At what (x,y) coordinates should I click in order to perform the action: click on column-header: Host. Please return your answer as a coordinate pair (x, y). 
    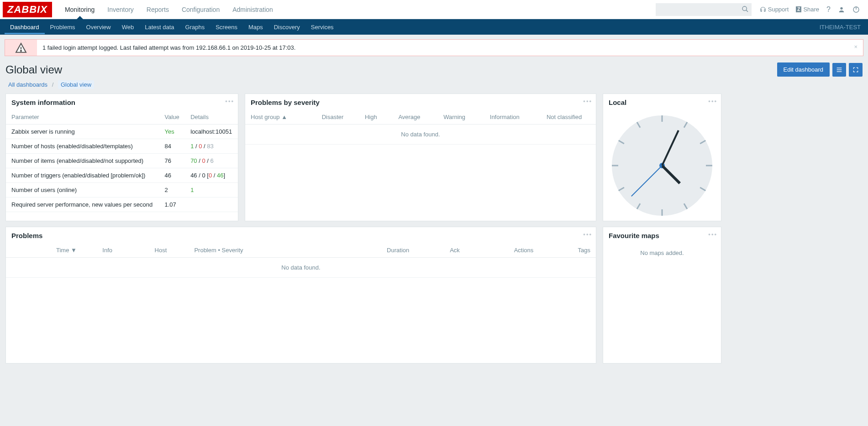
    Looking at the image, I should click on (161, 250).